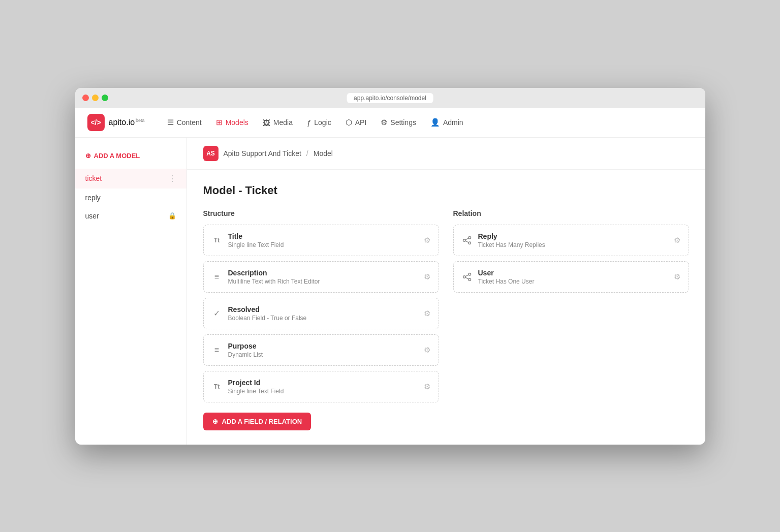  Describe the element at coordinates (259, 314) in the screenshot. I see `field-left-resolved: ✓ Resolved Boolean Field - True or False` at that location.